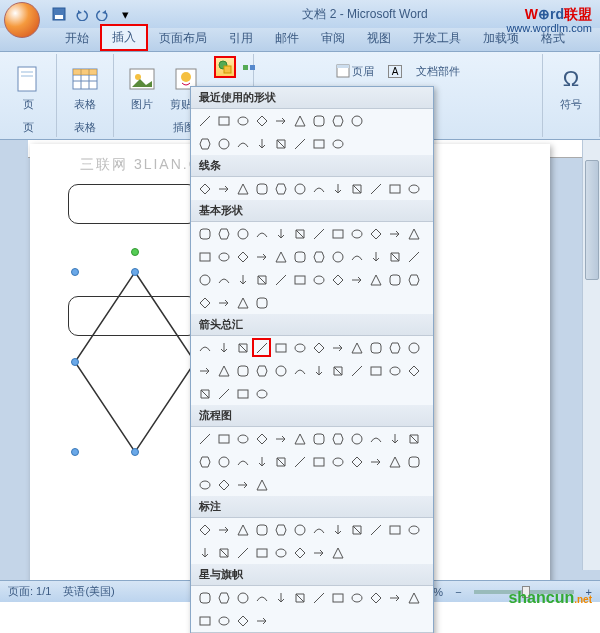  Describe the element at coordinates (77, 38) in the screenshot. I see `tab-home: 开始` at that location.